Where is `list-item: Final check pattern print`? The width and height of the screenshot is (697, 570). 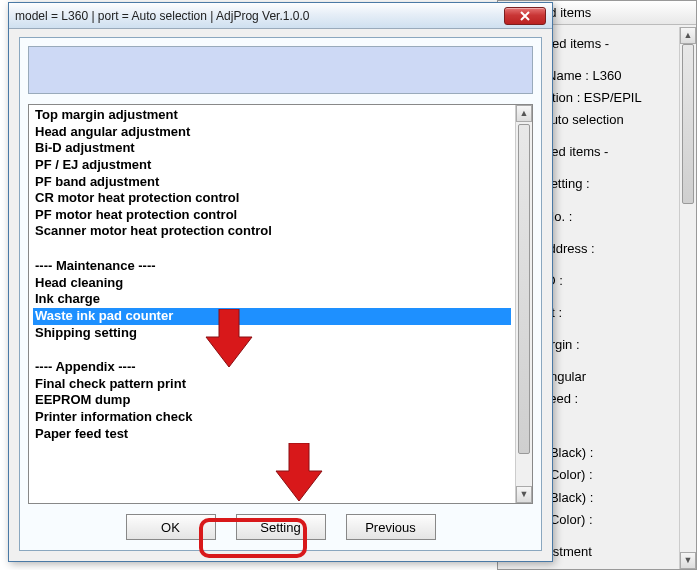
list-item: Final check pattern print is located at coordinates (272, 384).